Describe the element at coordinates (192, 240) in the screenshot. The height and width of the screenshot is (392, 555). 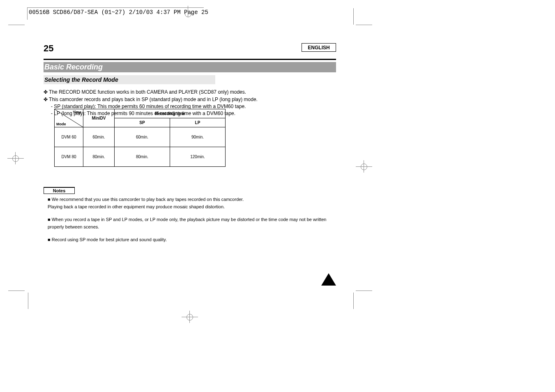
I see `note-item: ■ Record using SP mode for best picture …` at that location.